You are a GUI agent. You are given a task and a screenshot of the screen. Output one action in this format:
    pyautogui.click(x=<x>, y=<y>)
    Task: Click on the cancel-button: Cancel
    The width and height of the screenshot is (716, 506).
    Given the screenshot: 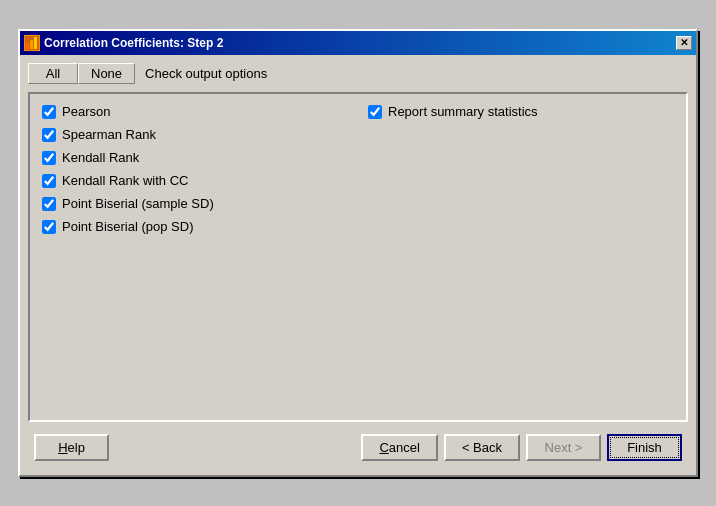 What is the action you would take?
    pyautogui.click(x=399, y=448)
    